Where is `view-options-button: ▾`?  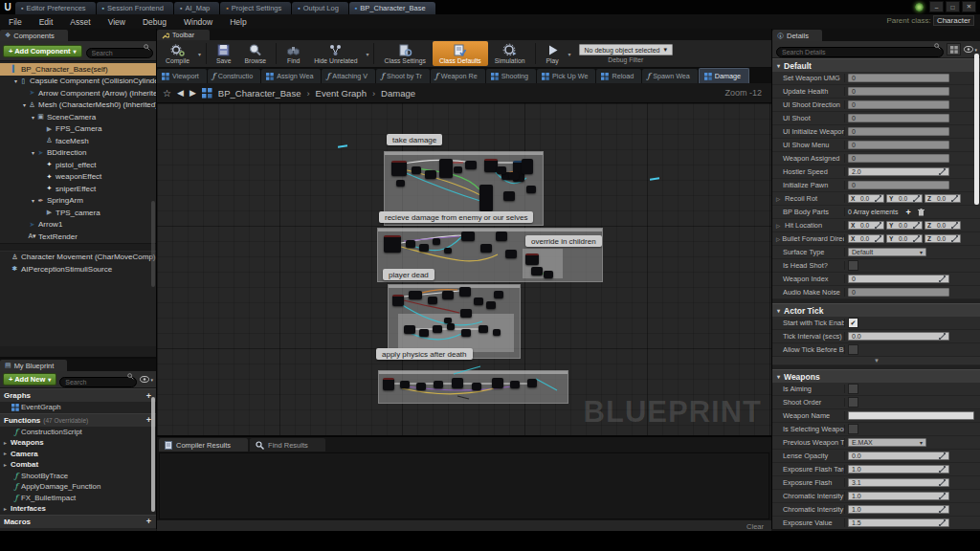
view-options-button: ▾ is located at coordinates (146, 379).